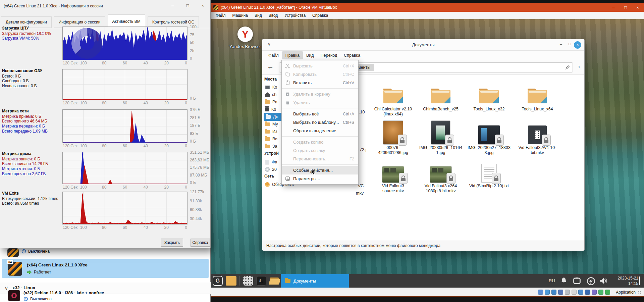 The height and width of the screenshot is (302, 644). Describe the element at coordinates (287, 74) in the screenshot. I see `copy-icon` at that location.